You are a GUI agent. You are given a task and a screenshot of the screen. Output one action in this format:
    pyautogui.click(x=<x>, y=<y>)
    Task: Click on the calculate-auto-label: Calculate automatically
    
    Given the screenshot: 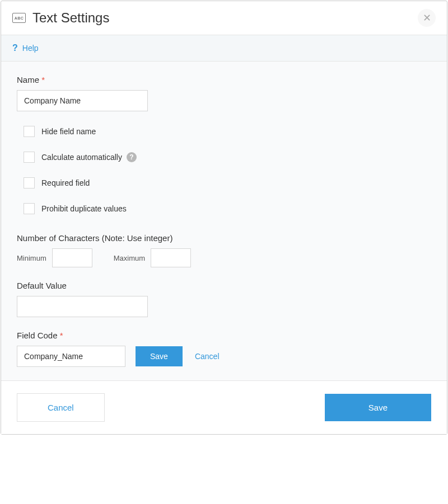 What is the action you would take?
    pyautogui.click(x=82, y=157)
    